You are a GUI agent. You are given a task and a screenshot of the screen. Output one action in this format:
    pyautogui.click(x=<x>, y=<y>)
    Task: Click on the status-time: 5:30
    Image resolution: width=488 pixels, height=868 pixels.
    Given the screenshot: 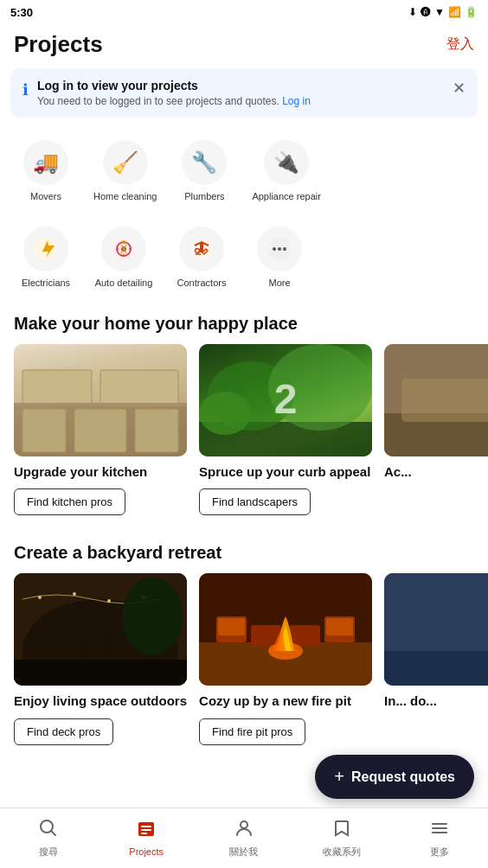 What is the action you would take?
    pyautogui.click(x=22, y=12)
    